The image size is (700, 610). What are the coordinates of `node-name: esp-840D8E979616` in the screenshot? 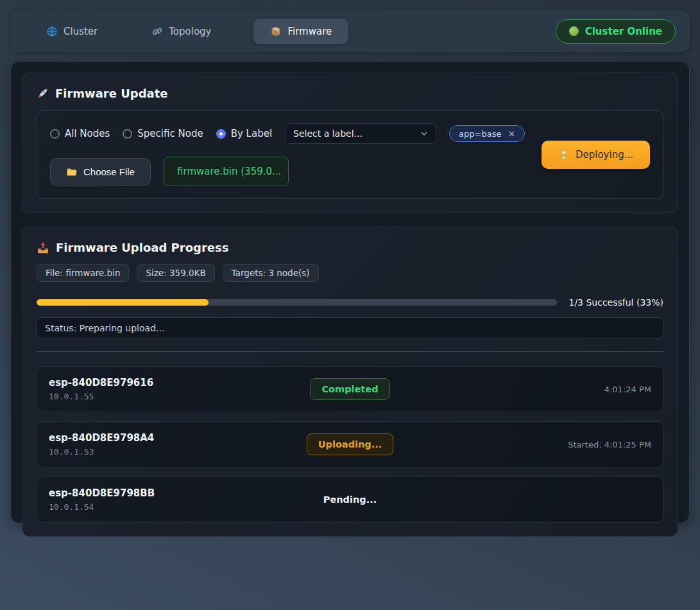 It's located at (180, 383).